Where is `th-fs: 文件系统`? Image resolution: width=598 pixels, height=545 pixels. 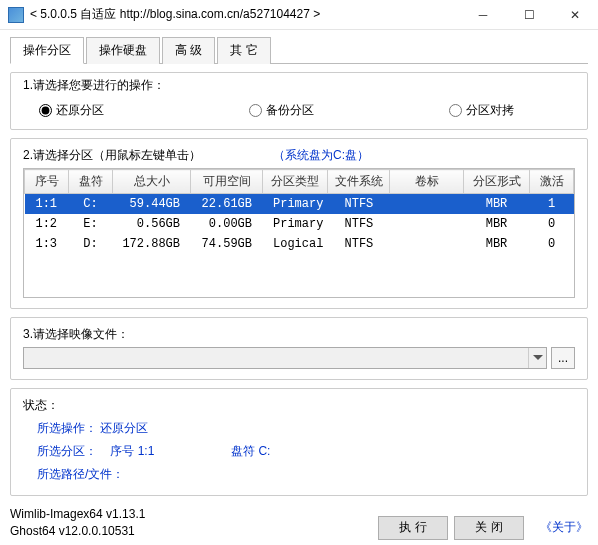 th-fs: 文件系统 is located at coordinates (359, 182).